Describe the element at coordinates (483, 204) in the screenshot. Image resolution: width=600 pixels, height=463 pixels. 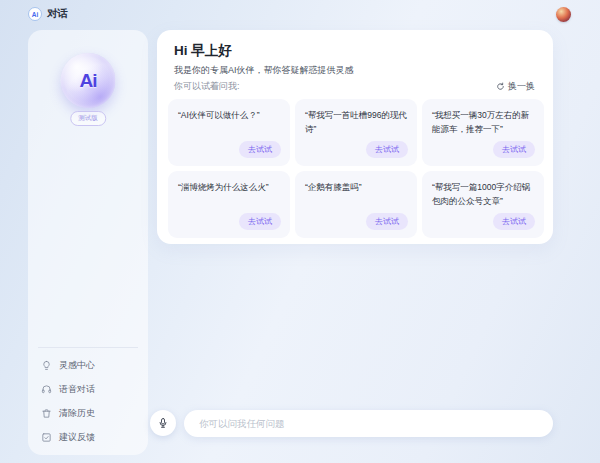
I see `suggestion-card: “帮我写一篇1000字介绍锅包肉的公众号文章” 去试试` at that location.